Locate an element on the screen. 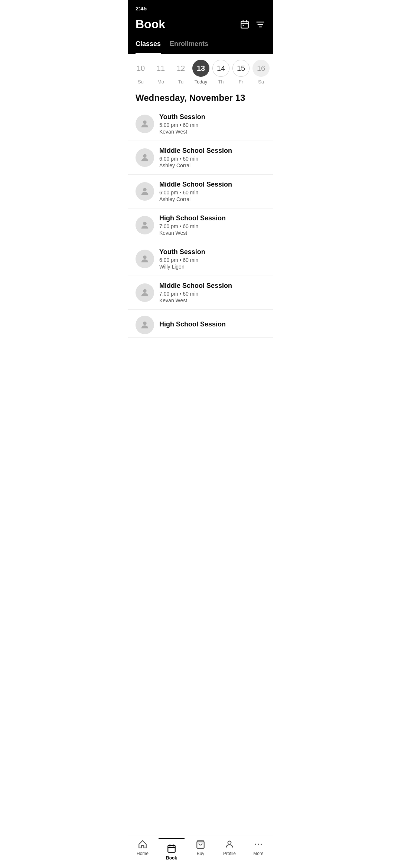  calendar-day-11: 11 Mo is located at coordinates (161, 72).